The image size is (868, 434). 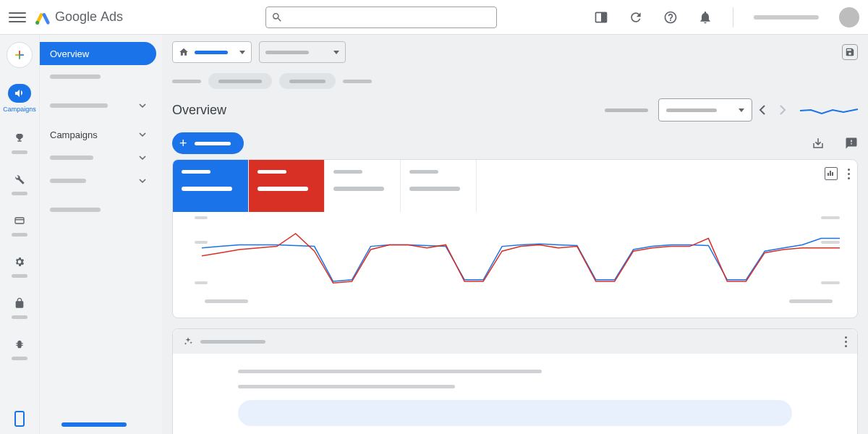 I want to click on bug-icon, so click(x=20, y=344).